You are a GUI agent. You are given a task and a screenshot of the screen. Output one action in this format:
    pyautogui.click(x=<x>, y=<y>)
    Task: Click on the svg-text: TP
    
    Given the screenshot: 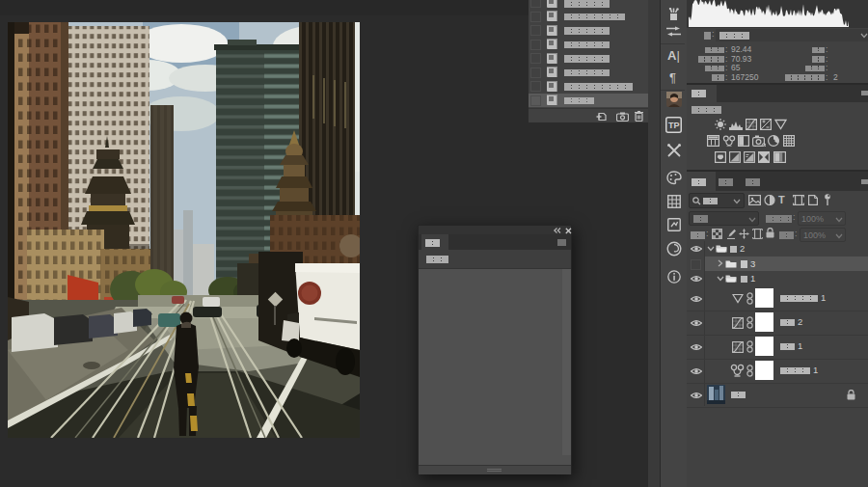 What is the action you would take?
    pyautogui.click(x=674, y=125)
    